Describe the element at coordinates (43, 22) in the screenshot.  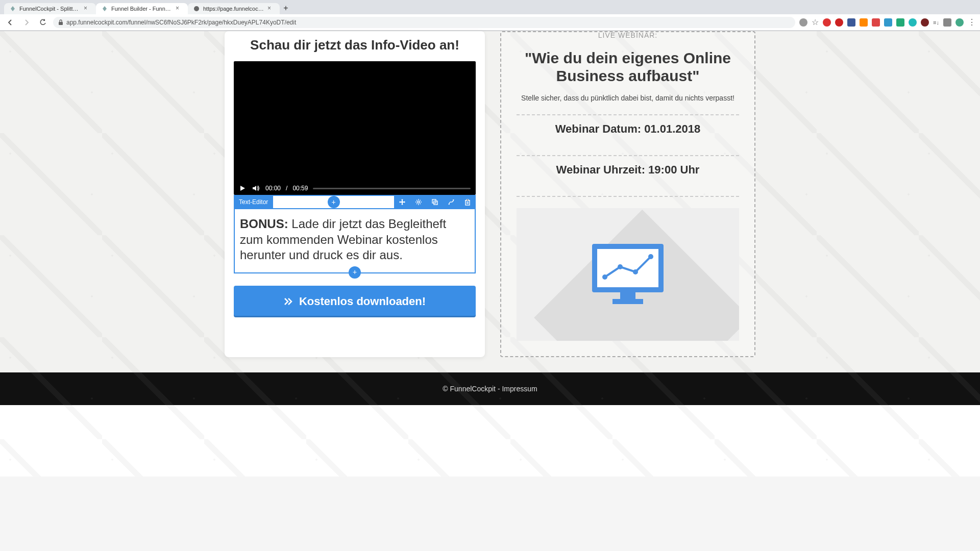
I see `reload-button` at that location.